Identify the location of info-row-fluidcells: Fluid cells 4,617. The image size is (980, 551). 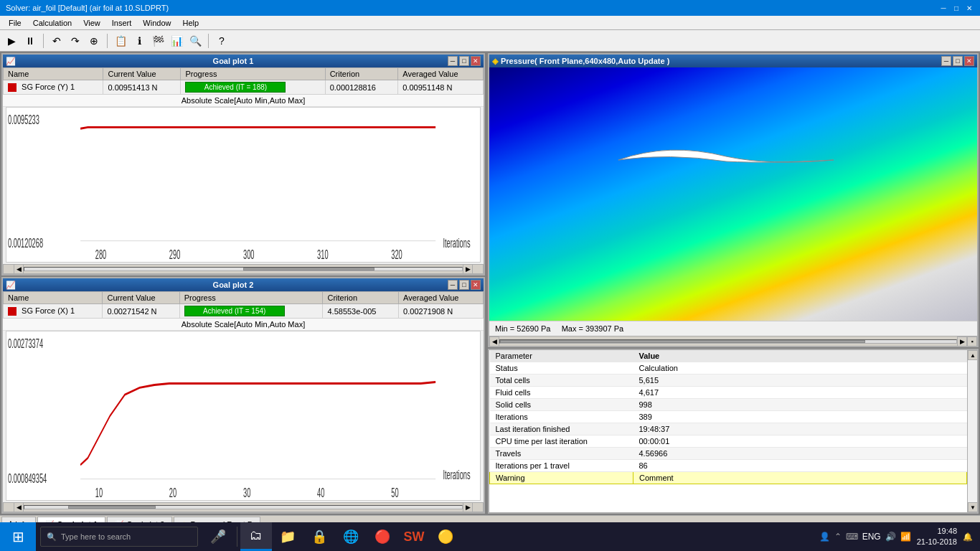
(729, 393).